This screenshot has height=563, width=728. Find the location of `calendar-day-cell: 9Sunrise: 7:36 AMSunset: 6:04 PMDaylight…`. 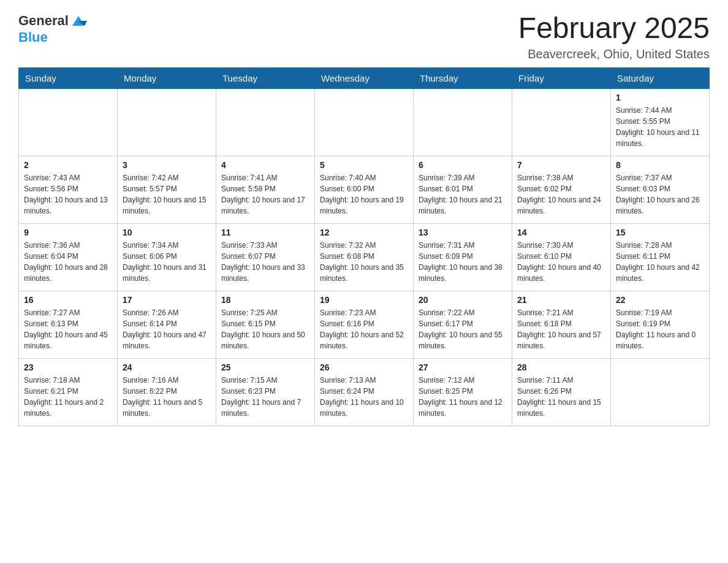

calendar-day-cell: 9Sunrise: 7:36 AMSunset: 6:04 PMDaylight… is located at coordinates (69, 257).